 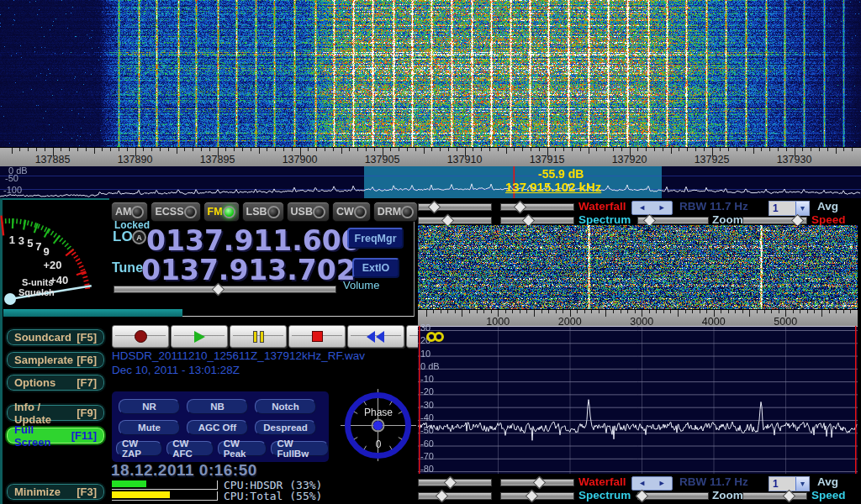 I want to click on frequency-tick-label: 137890, so click(x=135, y=160).